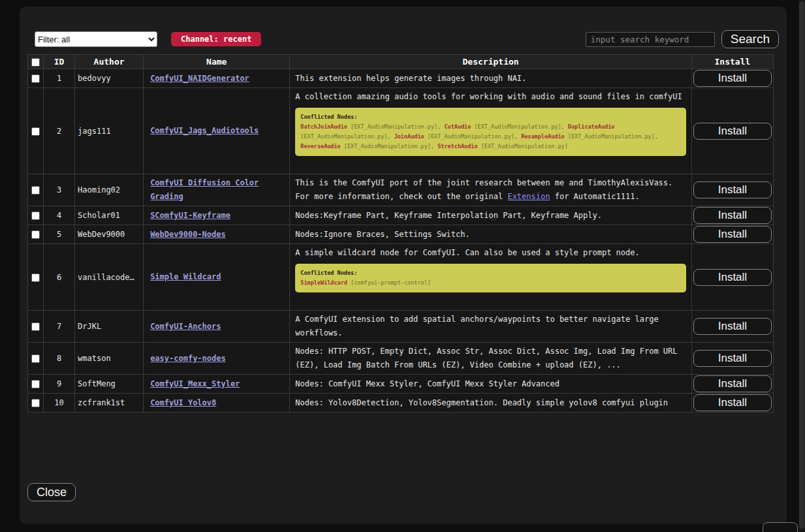 Image resolution: width=805 pixels, height=532 pixels. Describe the element at coordinates (491, 358) in the screenshot. I see `description-text: Nodes: HTTP POST, Empty Dict, Assoc Str,…` at that location.